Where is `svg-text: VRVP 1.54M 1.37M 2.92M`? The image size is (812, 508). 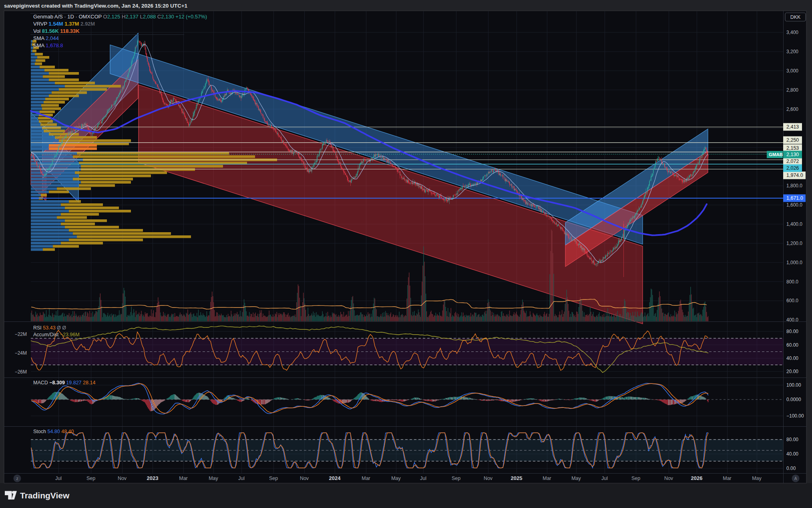
svg-text: VRVP 1.54M 1.37M 2.92M is located at coordinates (64, 24).